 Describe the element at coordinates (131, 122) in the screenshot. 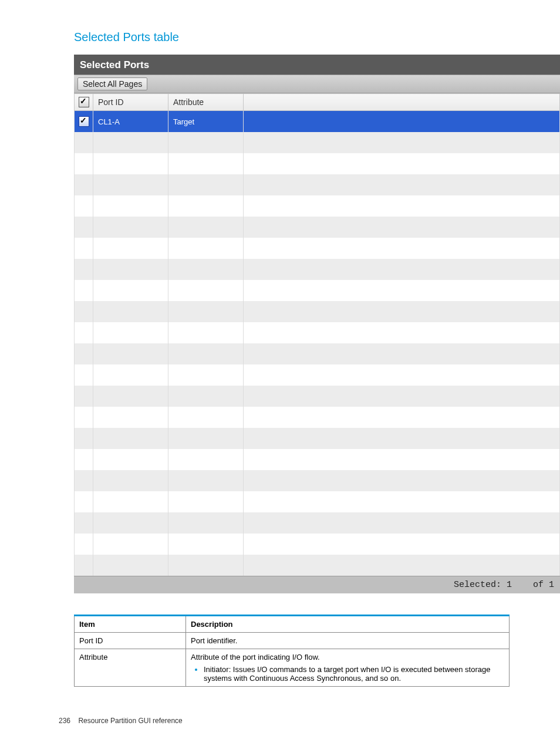

I see `cell-port-id: CL1-A` at that location.